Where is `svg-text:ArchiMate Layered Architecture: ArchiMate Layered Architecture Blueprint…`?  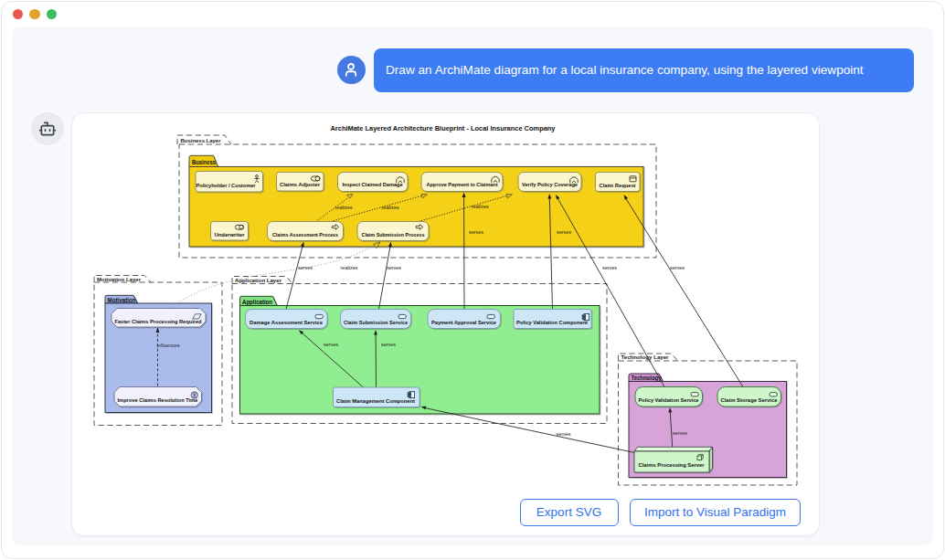
svg-text:ArchiMate Layered Architecture: ArchiMate Layered Architecture Blueprint… is located at coordinates (444, 128).